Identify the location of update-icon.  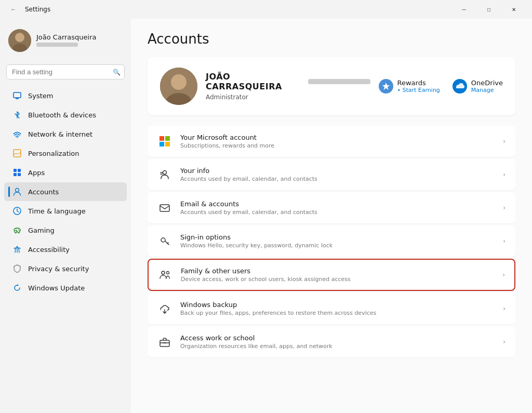
(17, 288).